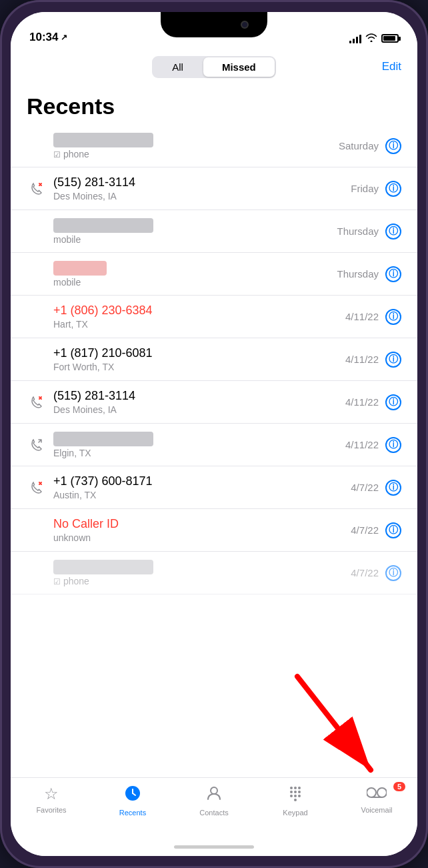 The image size is (428, 868). I want to click on call-item-2-left: (515) 281-3114 Des Moines, IA, so click(189, 188).